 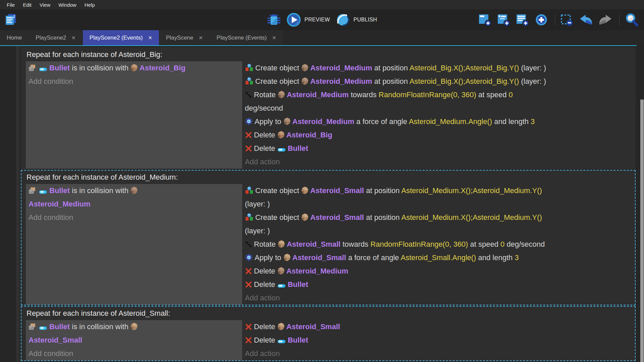 What do you see at coordinates (587, 20) in the screenshot?
I see `undo-button` at bounding box center [587, 20].